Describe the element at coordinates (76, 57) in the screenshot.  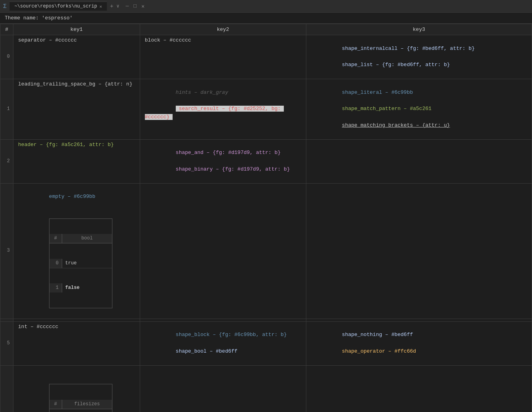
I see `row0-col1: separator – #cccccc` at that location.